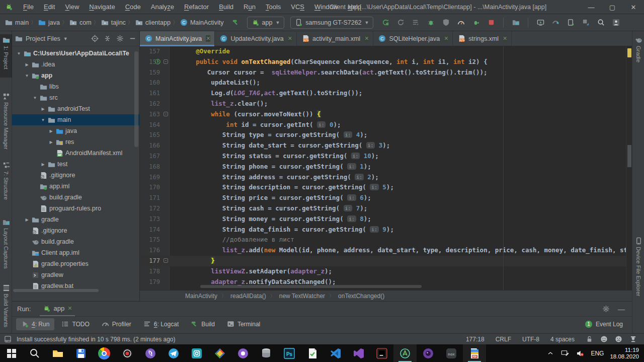 The height and width of the screenshot is (362, 644). I want to click on code-line-164: 164 int id = cursor.getInt( i: 0);, so click(386, 125).